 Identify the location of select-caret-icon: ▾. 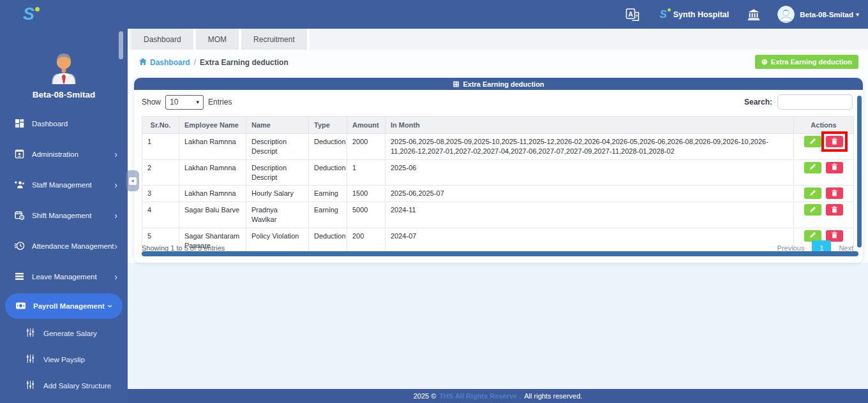
(198, 102).